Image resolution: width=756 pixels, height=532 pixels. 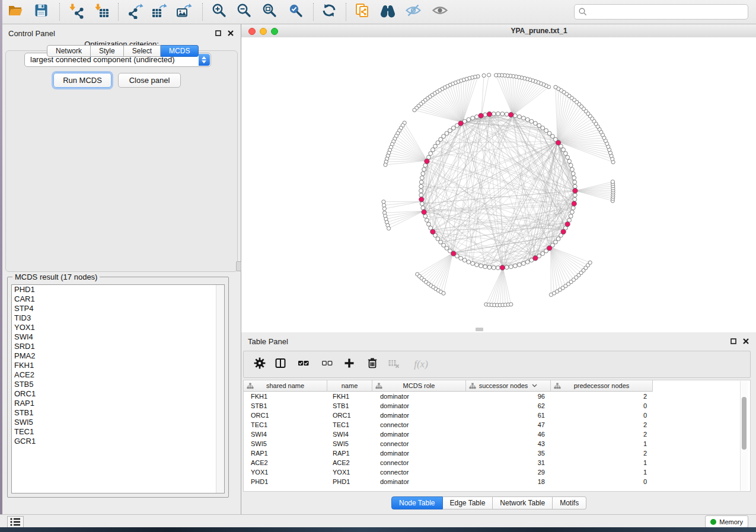 I want to click on export-table-button, so click(x=159, y=12).